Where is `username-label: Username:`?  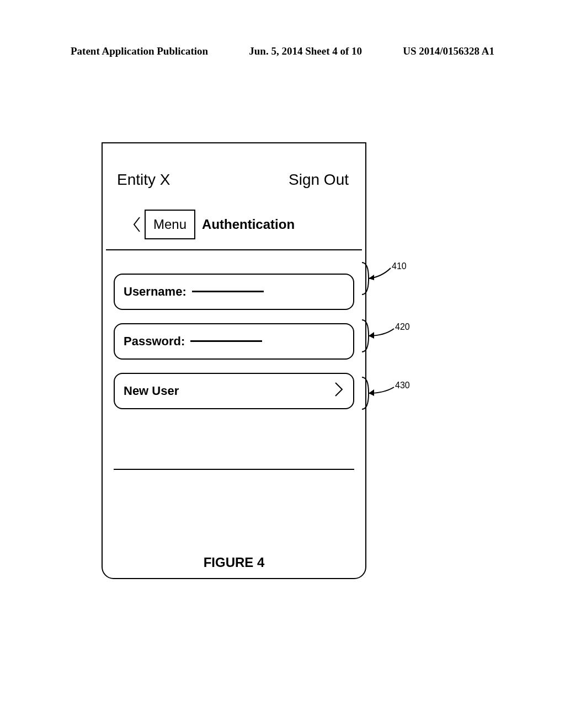 username-label: Username: is located at coordinates (155, 292).